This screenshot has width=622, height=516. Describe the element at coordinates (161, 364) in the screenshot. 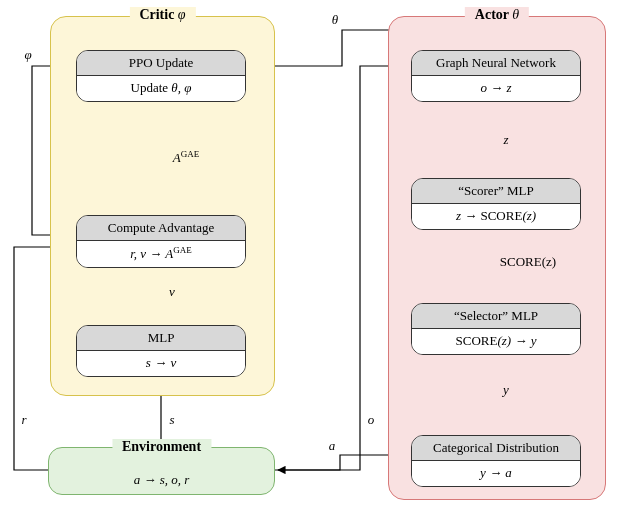

I see `mlp-body: s → v` at that location.